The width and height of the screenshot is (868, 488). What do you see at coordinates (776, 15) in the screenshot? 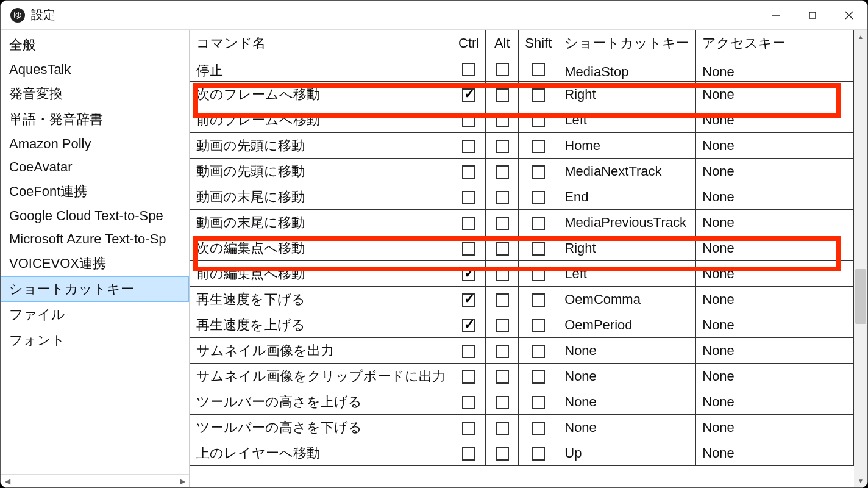
I see `minimize-button` at bounding box center [776, 15].